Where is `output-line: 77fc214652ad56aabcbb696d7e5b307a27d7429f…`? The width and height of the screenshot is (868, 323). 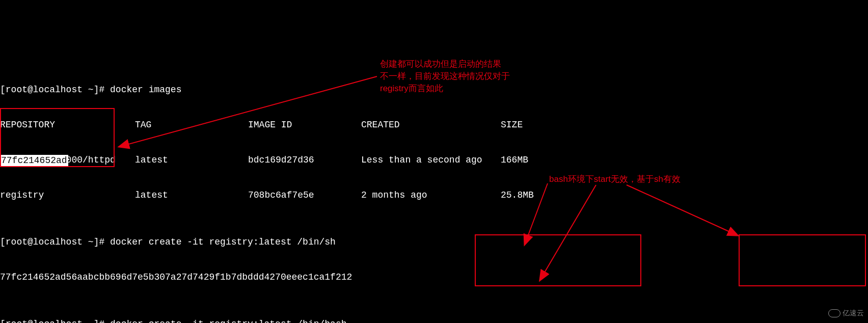
output-line: 77fc214652ad56aabcbb696d7e5b307a27d7429f… is located at coordinates (434, 277).